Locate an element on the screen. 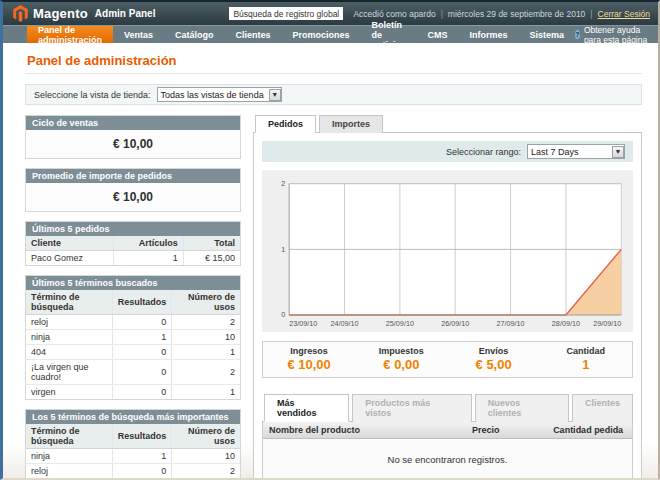 This screenshot has height=480, width=660. column-header: Total is located at coordinates (212, 244).